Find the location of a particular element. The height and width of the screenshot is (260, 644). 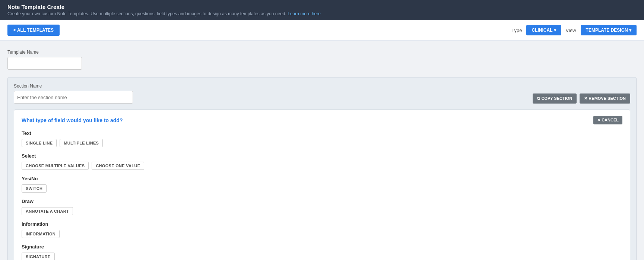

field-type-options: SIGNATURE is located at coordinates (322, 256).